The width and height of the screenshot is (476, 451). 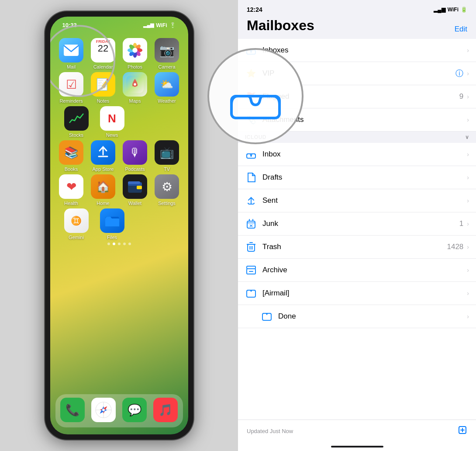 I want to click on calendar-date: 22, so click(x=103, y=49).